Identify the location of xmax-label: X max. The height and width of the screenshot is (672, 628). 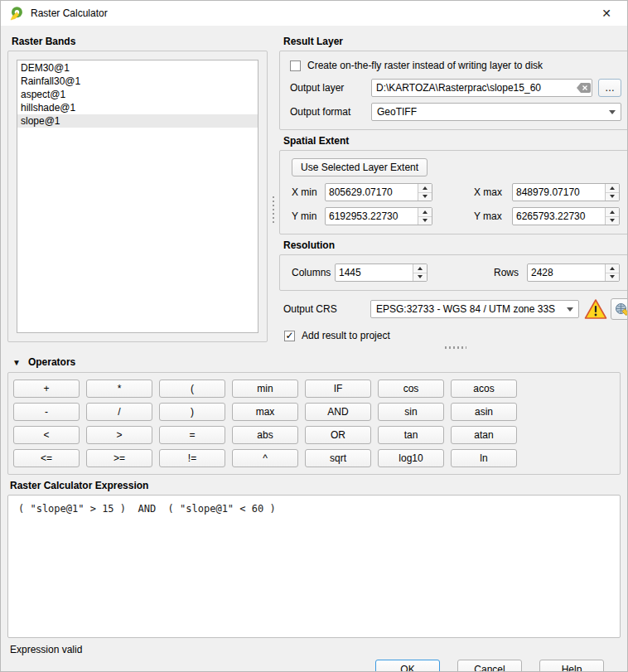
(493, 192).